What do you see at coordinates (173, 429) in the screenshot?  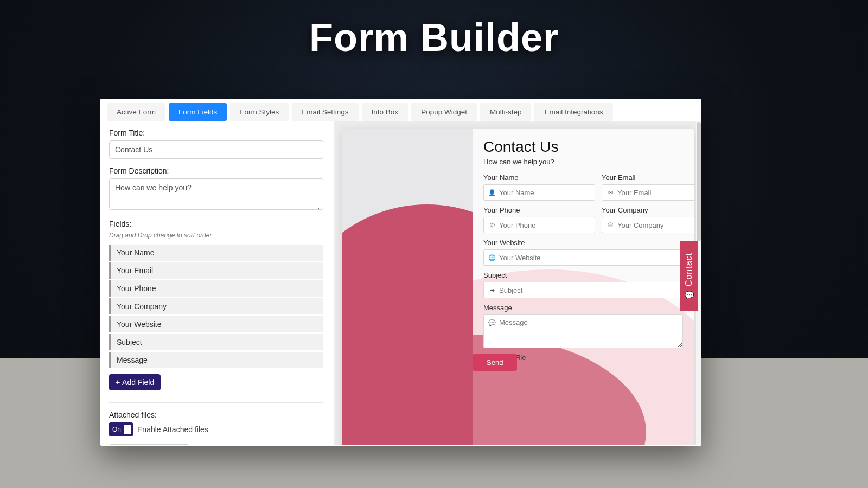 I see `attached-toggle-label: Enable Attached files` at bounding box center [173, 429].